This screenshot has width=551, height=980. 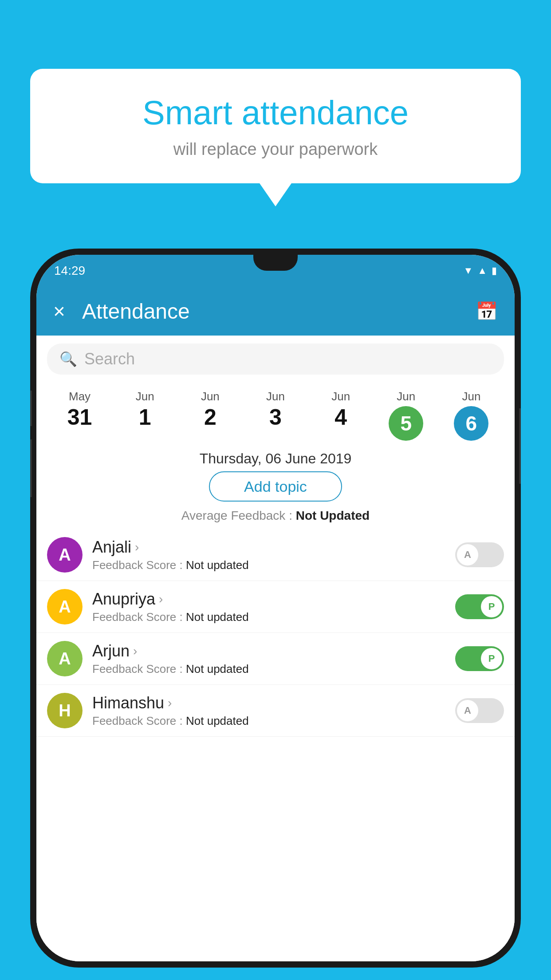 I want to click on toggle-knob-arjun: P, so click(x=492, y=659).